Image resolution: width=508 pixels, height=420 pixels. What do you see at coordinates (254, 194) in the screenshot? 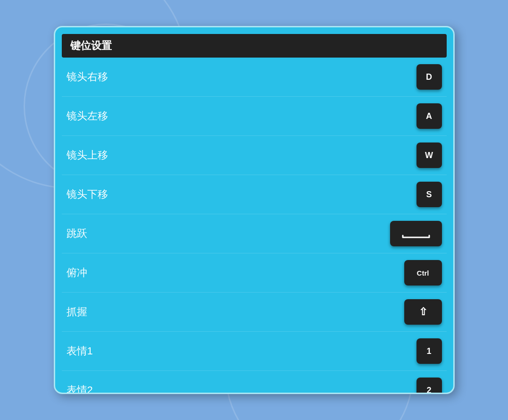
I see `keybind-row: 镜头下移S` at bounding box center [254, 194].